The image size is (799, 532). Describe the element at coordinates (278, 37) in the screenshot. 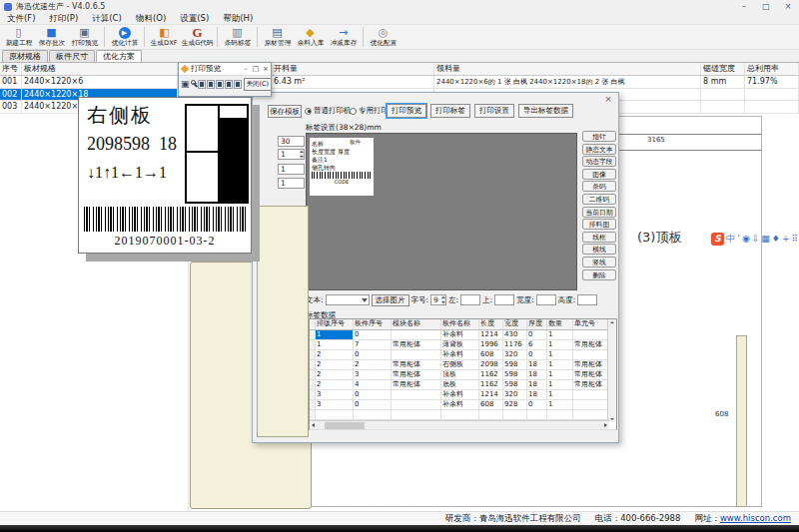

I see `toolbar-material-manage-button: ▤原材管理` at that location.